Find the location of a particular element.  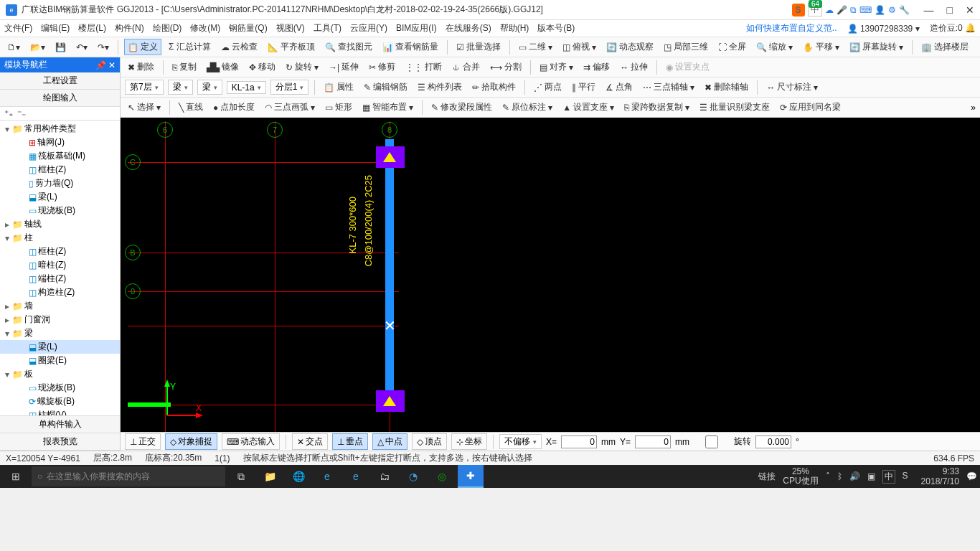

dyn-toggle: ⌨ 动态输入 is located at coordinates (251, 442).